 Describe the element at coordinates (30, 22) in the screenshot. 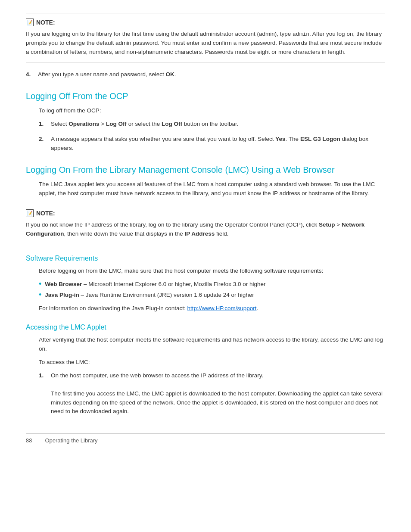

I see `note-icon-1: 📝` at that location.